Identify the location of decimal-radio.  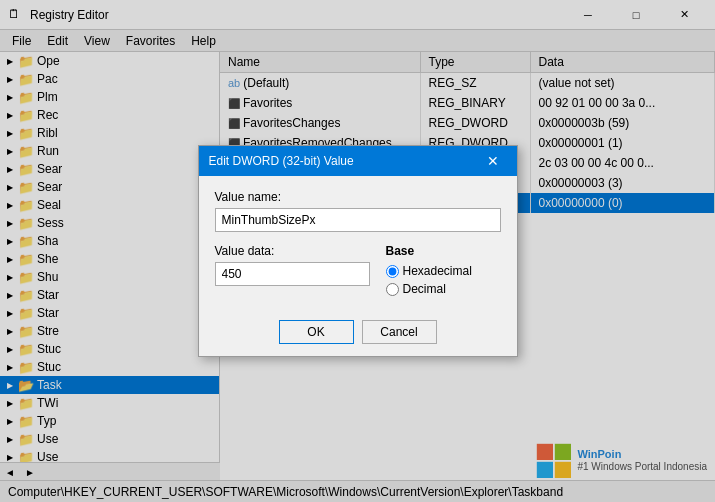
(392, 290).